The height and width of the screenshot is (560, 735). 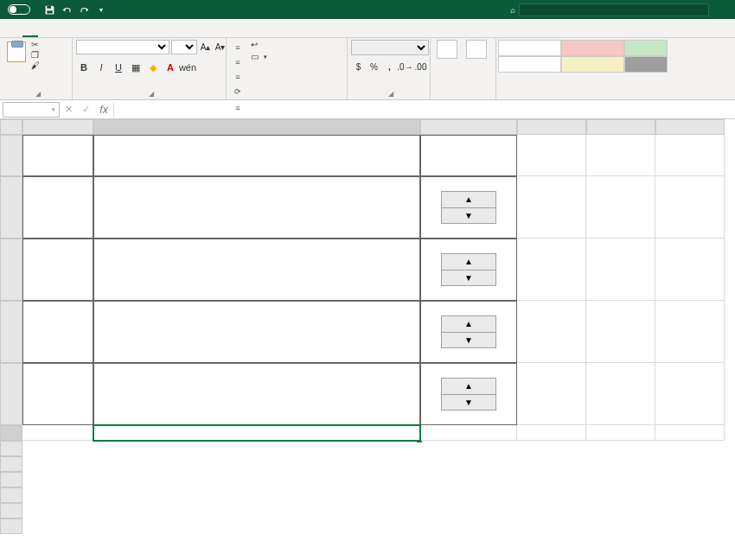 What do you see at coordinates (621, 207) in the screenshot?
I see `cell-E3` at bounding box center [621, 207].